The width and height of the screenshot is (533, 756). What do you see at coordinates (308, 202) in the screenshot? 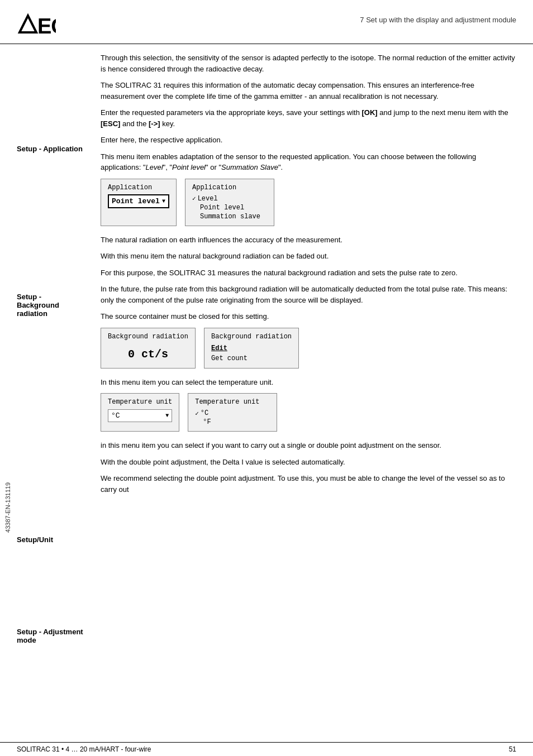
I see `application-boxes-row: Application Point level ▼ Application Le…` at bounding box center [308, 202].